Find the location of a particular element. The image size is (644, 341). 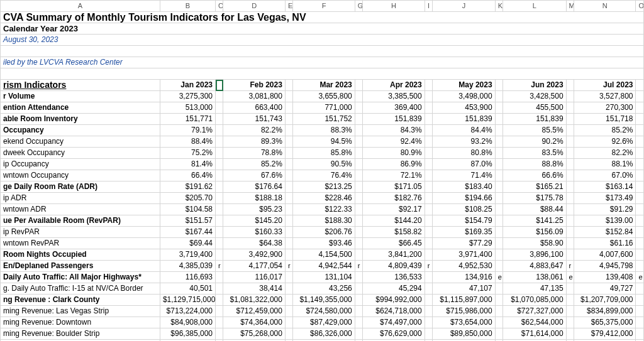

col-header: K is located at coordinates (499, 6).